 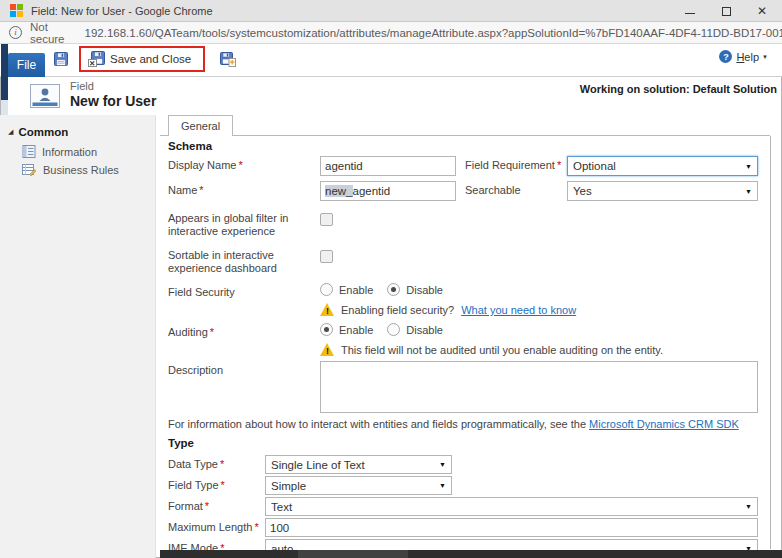 I want to click on field-type-select: Simple ▼, so click(x=358, y=486).